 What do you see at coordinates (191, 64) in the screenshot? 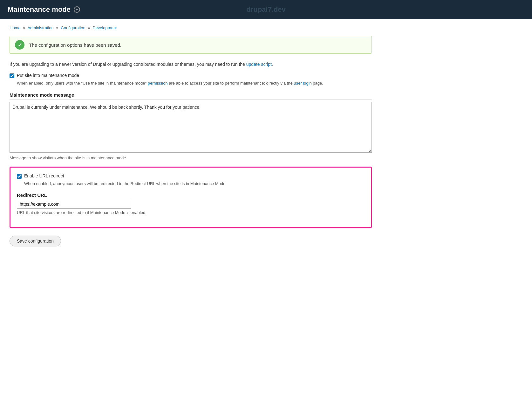
I see `description-paragraph: If you are upgrading to a newer version …` at bounding box center [191, 64].